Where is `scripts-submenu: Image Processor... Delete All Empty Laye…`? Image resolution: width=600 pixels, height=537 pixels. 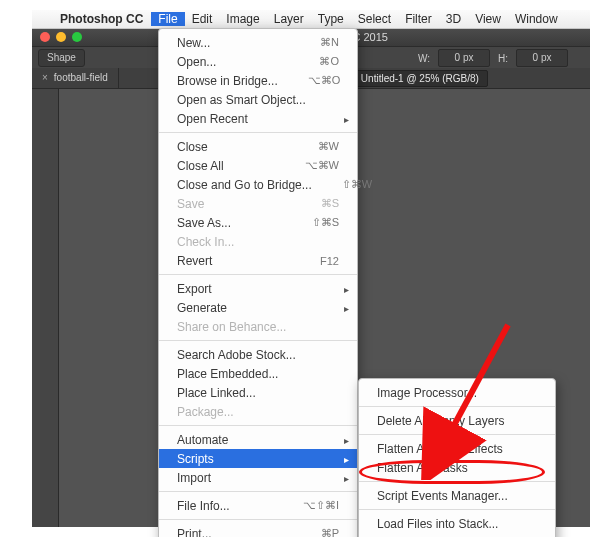 scripts-submenu: Image Processor... Delete All Empty Laye… is located at coordinates (457, 458).